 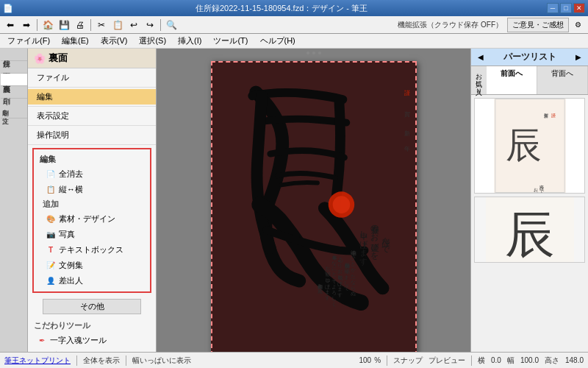 I want to click on search-button: 🔍, so click(x=171, y=25).